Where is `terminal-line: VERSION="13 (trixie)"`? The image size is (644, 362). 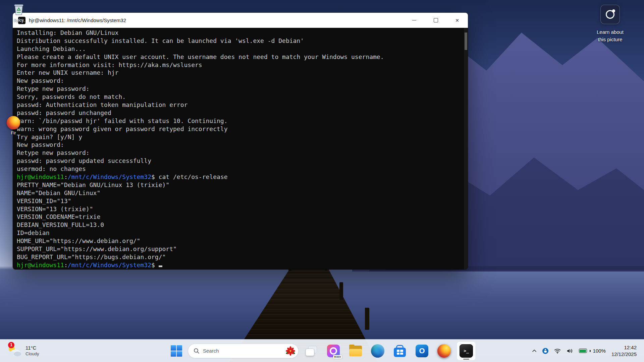
terminal-line: VERSION="13 (trixie)" is located at coordinates (239, 209).